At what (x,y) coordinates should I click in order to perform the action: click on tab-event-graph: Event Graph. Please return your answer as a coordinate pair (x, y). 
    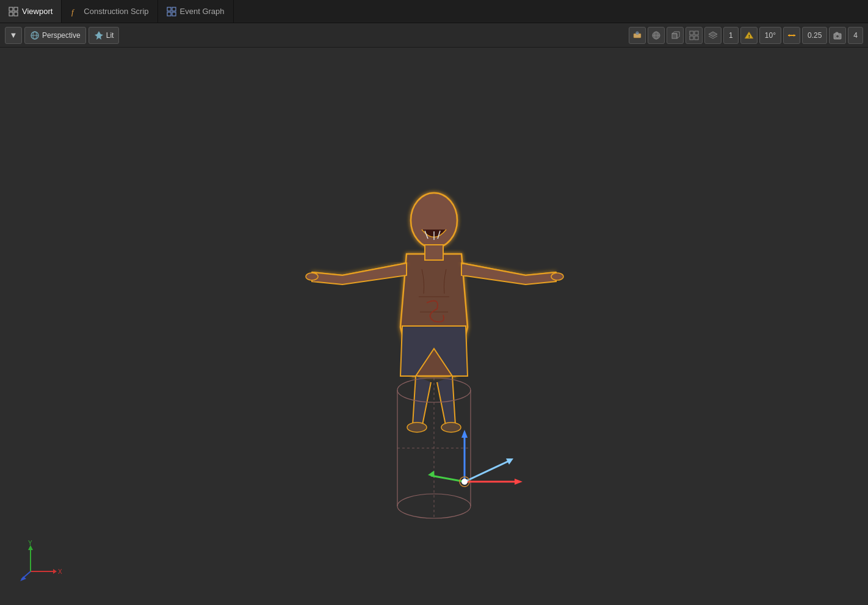
    Looking at the image, I should click on (196, 11).